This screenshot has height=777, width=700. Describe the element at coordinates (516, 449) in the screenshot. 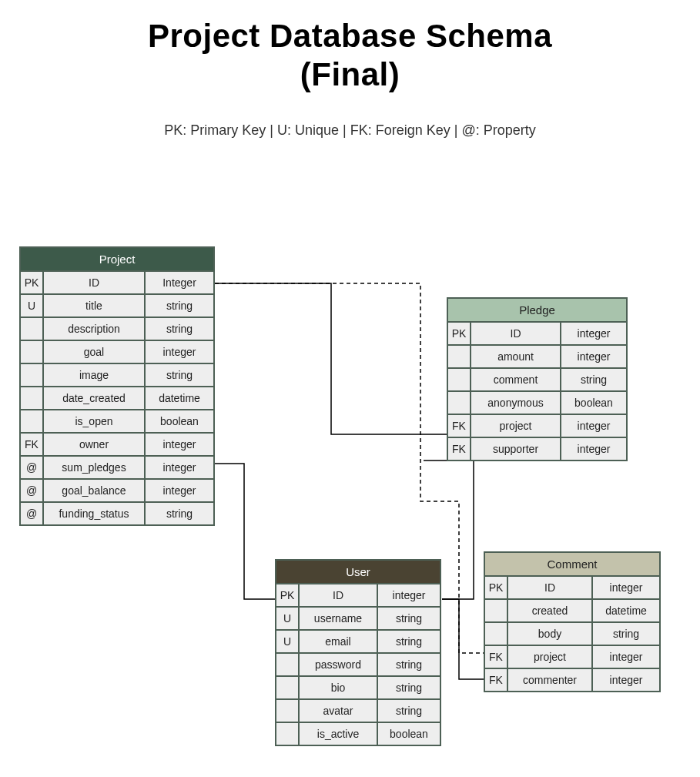

I see `row-name: supporter` at that location.